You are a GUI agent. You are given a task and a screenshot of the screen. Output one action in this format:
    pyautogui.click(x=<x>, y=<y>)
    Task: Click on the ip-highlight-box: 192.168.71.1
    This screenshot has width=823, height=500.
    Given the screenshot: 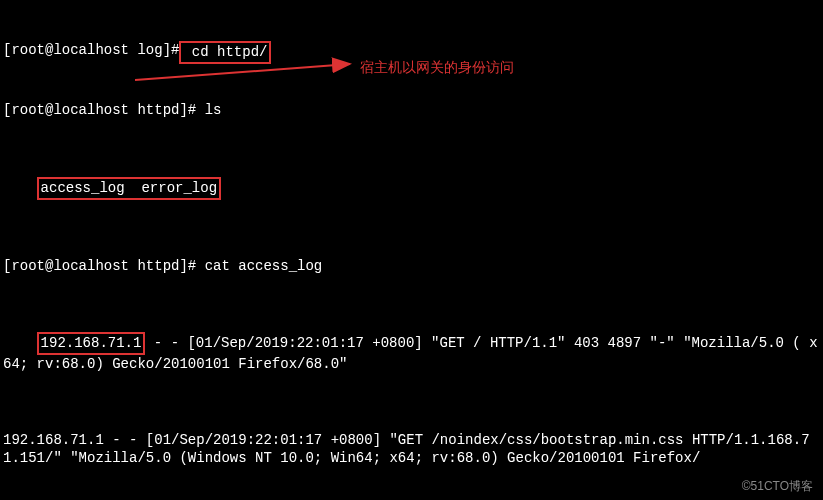 What is the action you would take?
    pyautogui.click(x=92, y=344)
    